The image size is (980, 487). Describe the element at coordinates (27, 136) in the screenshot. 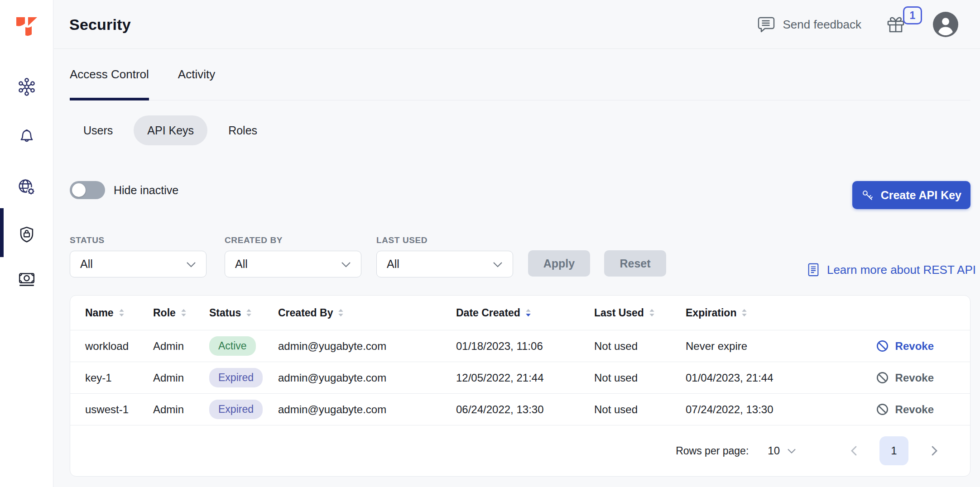

I see `sidebar-item-alerts` at that location.